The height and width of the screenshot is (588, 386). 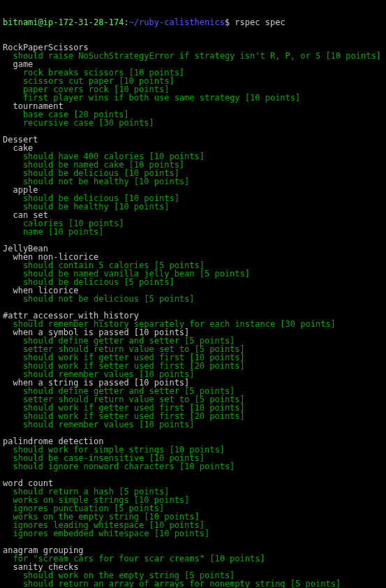 I want to click on prompt-path: ~/ruby-calisthenics, so click(x=177, y=22).